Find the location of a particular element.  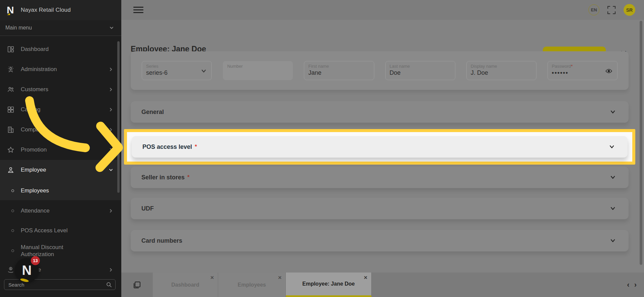

sidebar-item-manual-discount-authorization: Manual Discount Authorization is located at coordinates (61, 251).